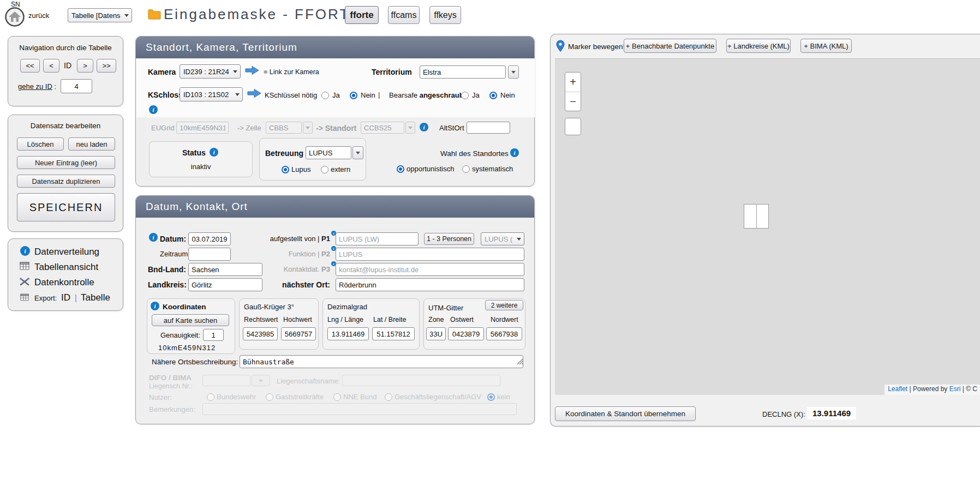 The height and width of the screenshot is (492, 980). Describe the element at coordinates (39, 15) in the screenshot. I see `back-link: zurück` at that location.